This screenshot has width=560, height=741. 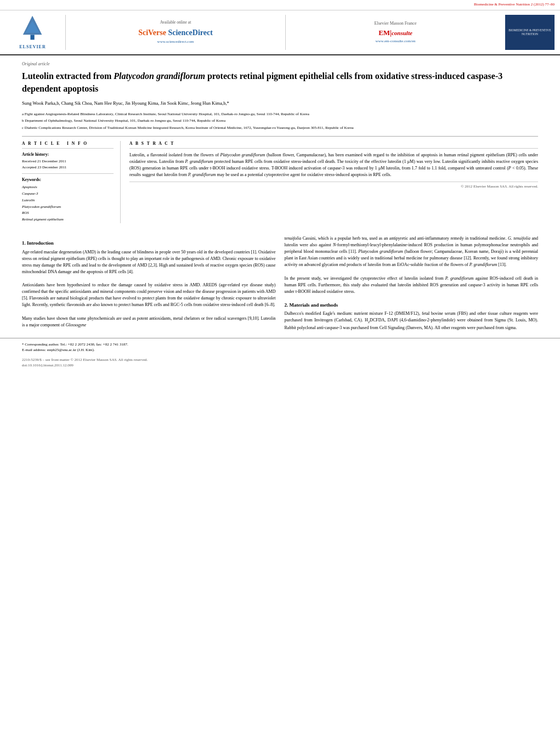 What do you see at coordinates (68, 204) in the screenshot?
I see `keywords-list: Apoptosis Caspase-3 Luteolin Platycodon …` at bounding box center [68, 204].